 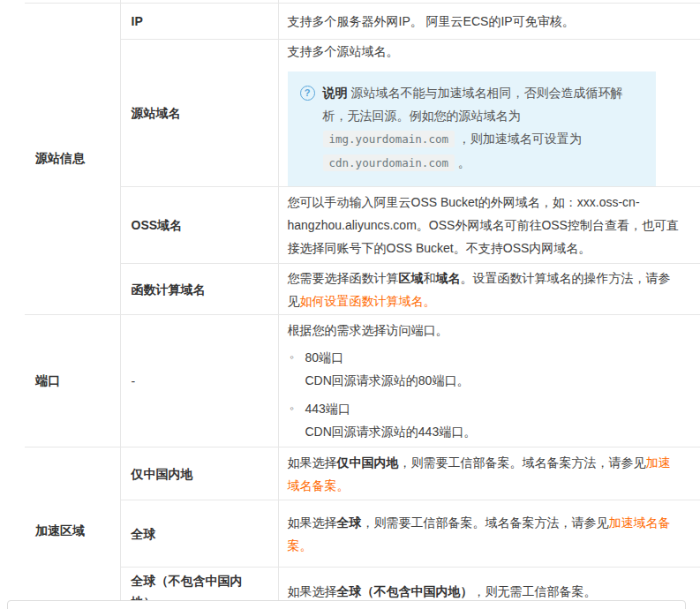 What do you see at coordinates (489, 289) in the screenshot?
I see `desc-cell-fc-domain: 您需要选择函数计算区域和域名。设置函数计算域名的操作方法，请参见如何设置函数计算…` at bounding box center [489, 289].